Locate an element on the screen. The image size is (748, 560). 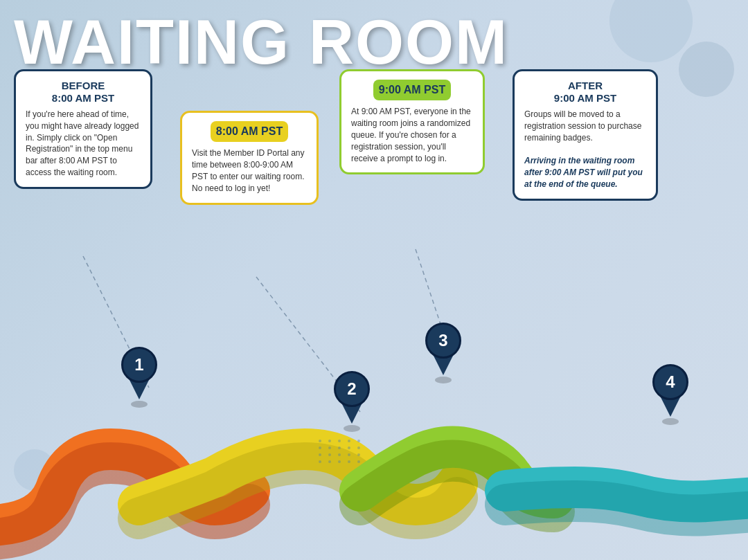
box2-header: 8:00 AM PST is located at coordinates (249, 132).